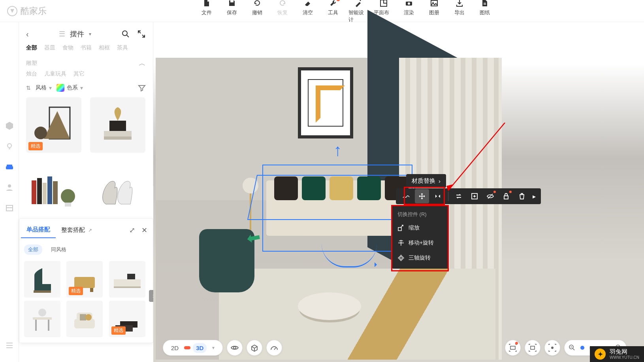 The height and width of the screenshot is (362, 644). What do you see at coordinates (86, 104) in the screenshot?
I see `asset-panel: ‹ ☰ 摆件 ▾ 全部 器皿 食物 书籍 相框 茶具 雕塑 ︿ 烛台 儿童玩具 …` at bounding box center [86, 104].